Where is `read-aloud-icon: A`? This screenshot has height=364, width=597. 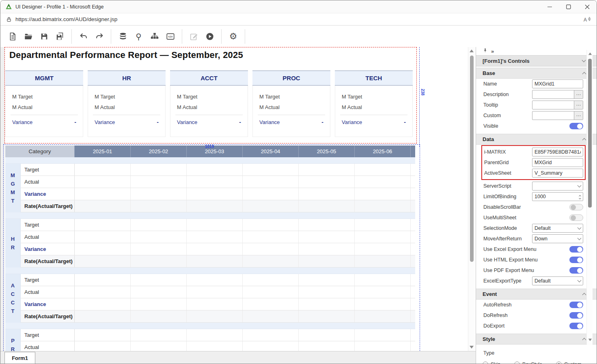 read-aloud-icon: A is located at coordinates (587, 20).